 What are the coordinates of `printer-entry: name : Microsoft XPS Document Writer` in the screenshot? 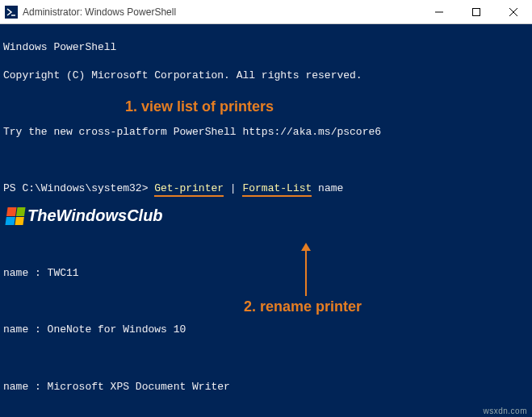 It's located at (266, 387).